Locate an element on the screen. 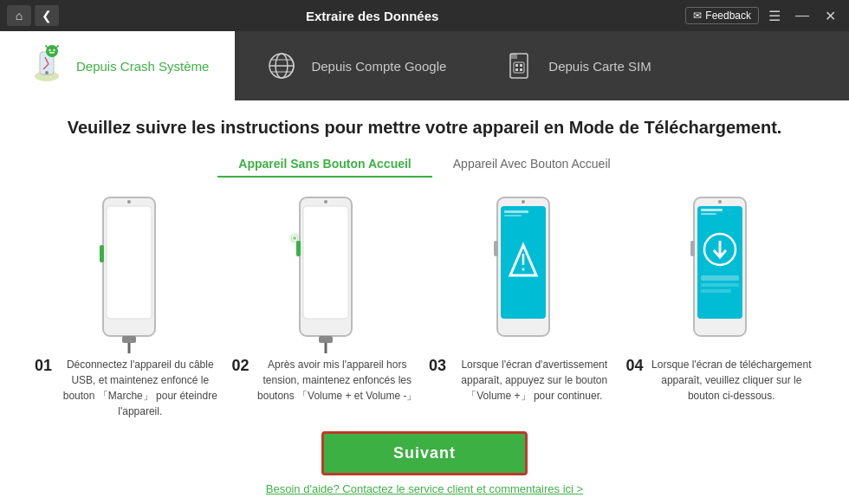 The width and height of the screenshot is (849, 504). mail-icon: ✉ is located at coordinates (697, 16).